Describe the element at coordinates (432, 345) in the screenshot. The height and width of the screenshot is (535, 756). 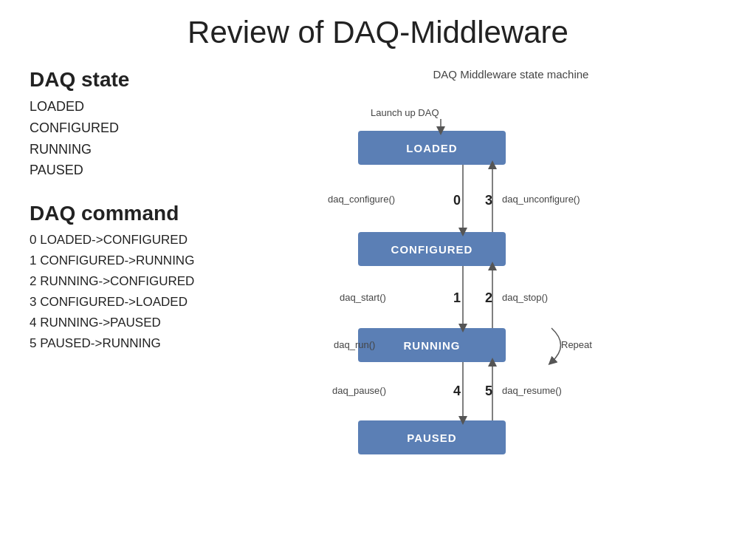
I see `state-box-running: RUNNING` at that location.